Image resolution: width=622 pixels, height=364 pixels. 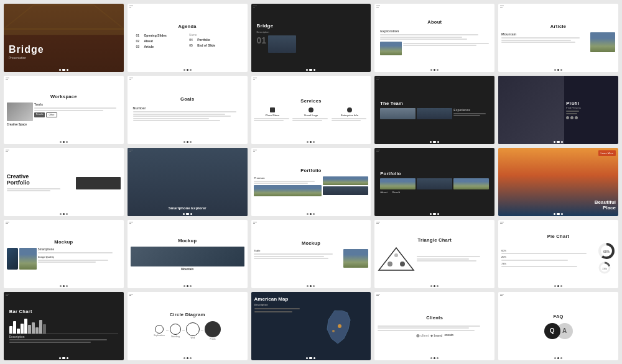 I want to click on slide-theteam: The Team Experience, so click(x=434, y=110).